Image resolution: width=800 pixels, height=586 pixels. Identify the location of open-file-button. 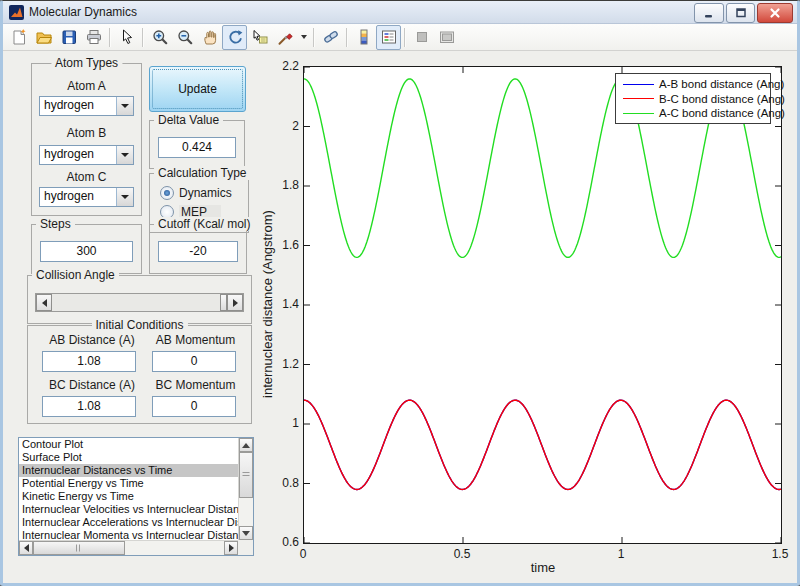
(44, 38).